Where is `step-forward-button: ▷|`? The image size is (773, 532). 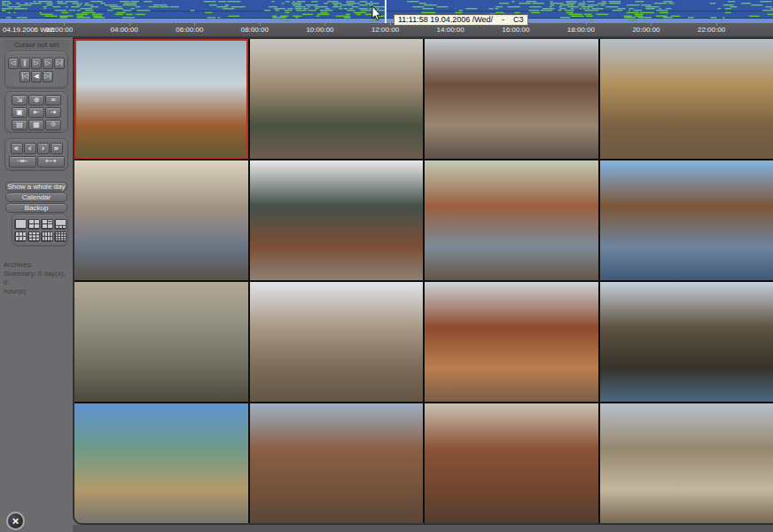
step-forward-button: ▷| is located at coordinates (59, 64).